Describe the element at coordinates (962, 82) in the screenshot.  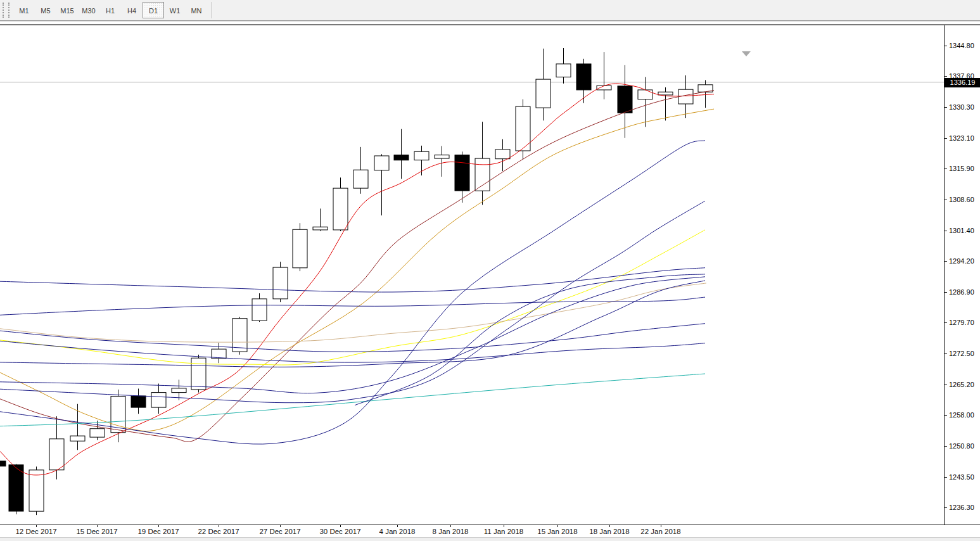
I see `current-price-badge: 1336.19` at that location.